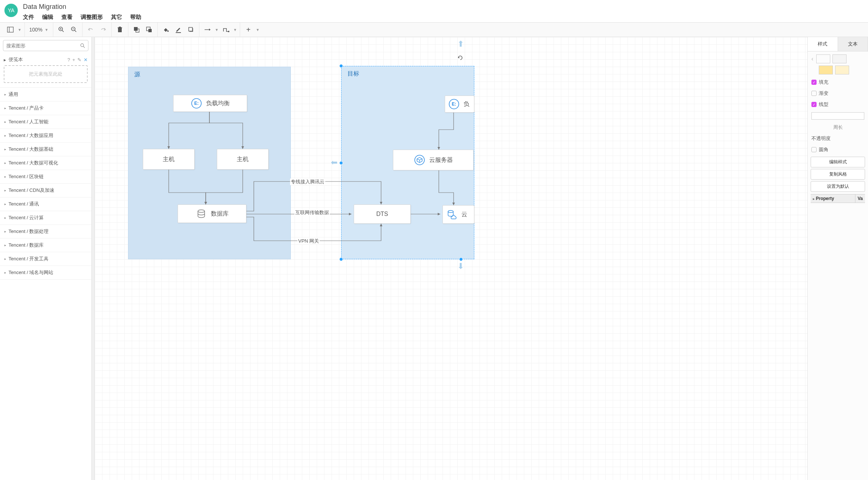  Describe the element at coordinates (10, 30) in the screenshot. I see `sidebar-toggle-button` at that location.